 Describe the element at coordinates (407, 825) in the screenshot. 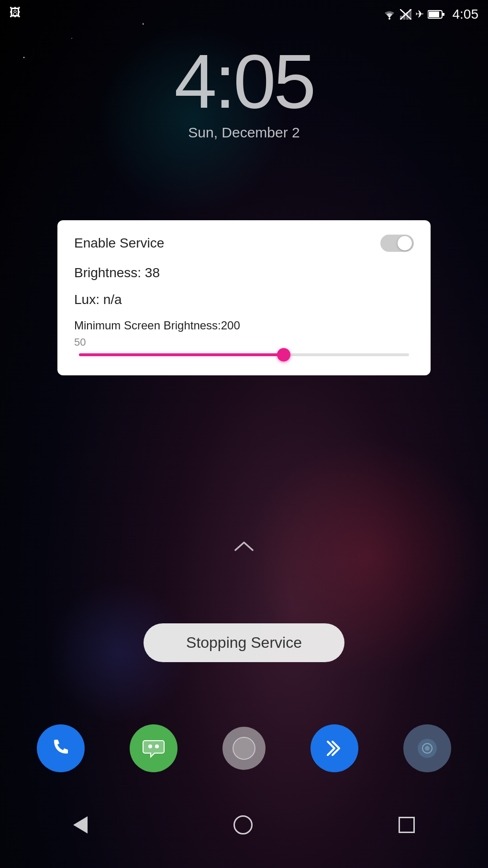

I see `recents-button` at that location.